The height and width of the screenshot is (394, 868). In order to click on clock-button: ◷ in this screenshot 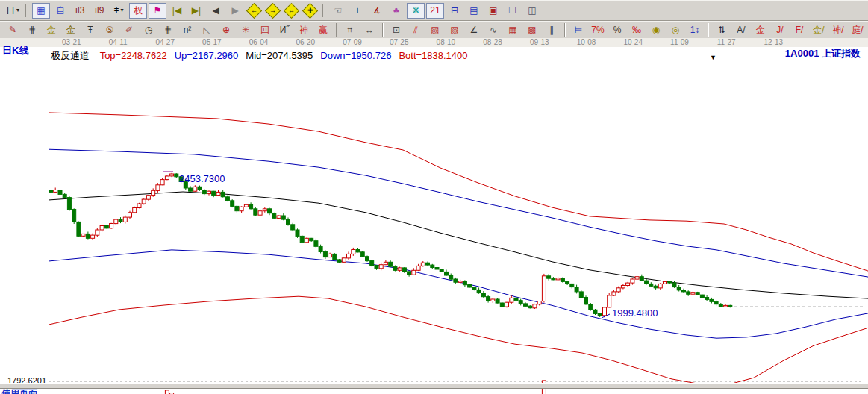, I will do `click(149, 30)`.